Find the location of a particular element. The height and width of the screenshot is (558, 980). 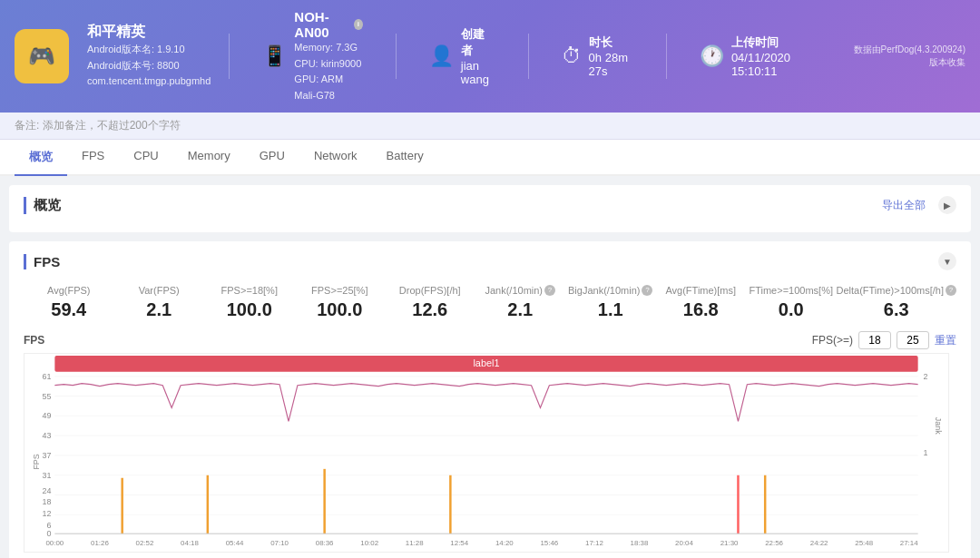

svg-text: 21:30 is located at coordinates (730, 543).